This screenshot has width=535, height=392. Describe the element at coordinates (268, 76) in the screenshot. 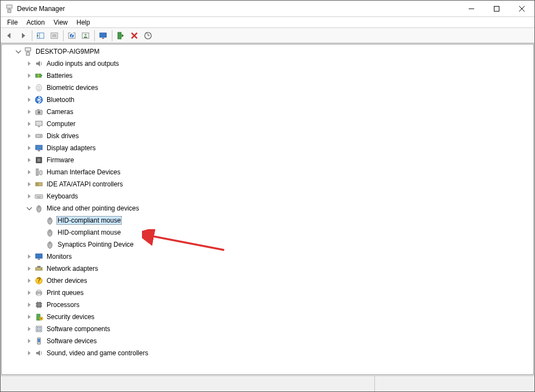

I see `tree-category: Batteries` at that location.